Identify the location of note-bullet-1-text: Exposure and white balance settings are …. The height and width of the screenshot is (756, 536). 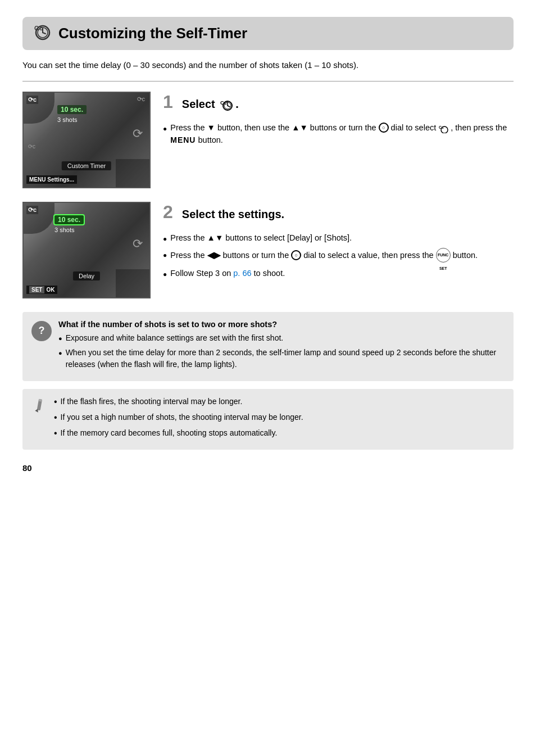
(175, 338).